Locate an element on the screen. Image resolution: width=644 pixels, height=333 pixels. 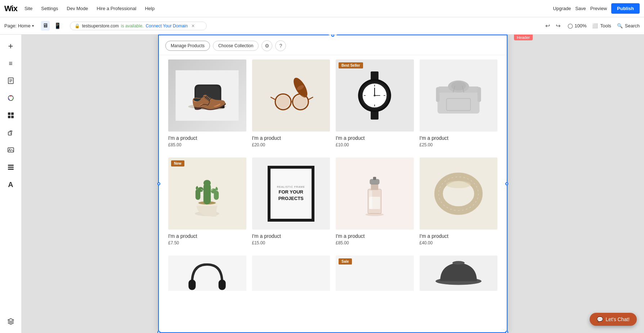
sidebar-layers-icon is located at coordinates (11, 321).